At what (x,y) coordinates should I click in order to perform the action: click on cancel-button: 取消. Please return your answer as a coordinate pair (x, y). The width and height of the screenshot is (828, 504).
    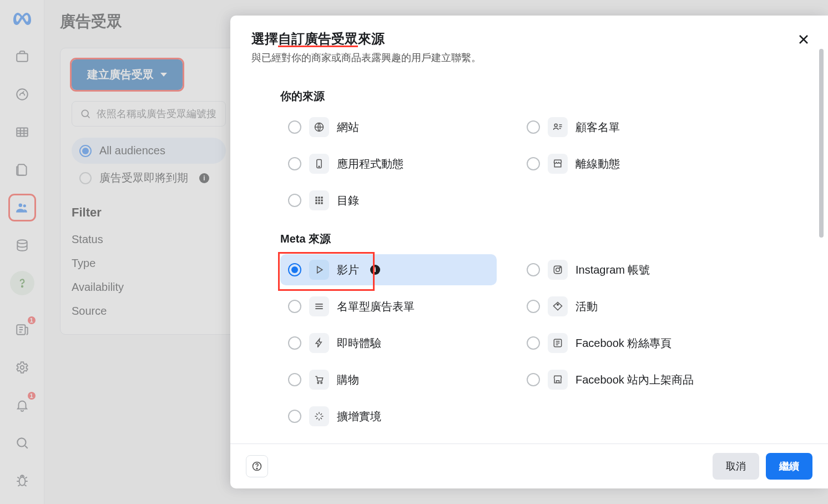
    Looking at the image, I should click on (736, 466).